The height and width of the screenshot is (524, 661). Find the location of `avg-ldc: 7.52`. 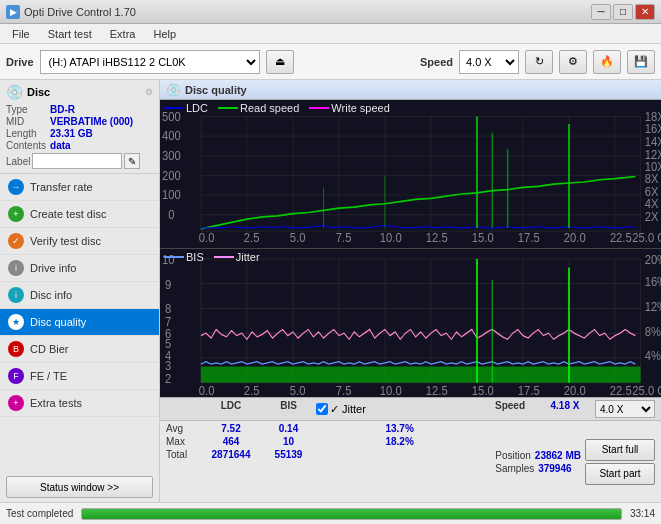

avg-ldc: 7.52 is located at coordinates (231, 428).